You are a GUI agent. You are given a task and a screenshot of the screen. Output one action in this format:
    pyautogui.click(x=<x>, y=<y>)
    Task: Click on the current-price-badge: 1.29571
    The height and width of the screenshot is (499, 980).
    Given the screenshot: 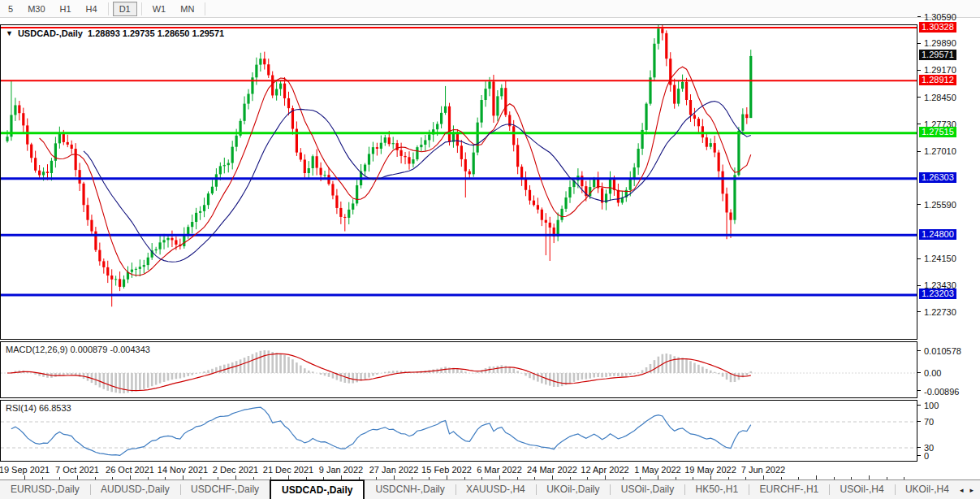 What is the action you would take?
    pyautogui.click(x=938, y=55)
    